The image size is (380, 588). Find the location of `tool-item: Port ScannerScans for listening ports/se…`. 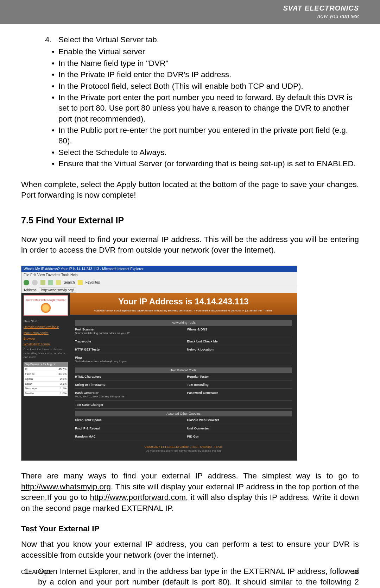

tool-item: Port ScannerScans for listening ports/se… is located at coordinates (127, 331).